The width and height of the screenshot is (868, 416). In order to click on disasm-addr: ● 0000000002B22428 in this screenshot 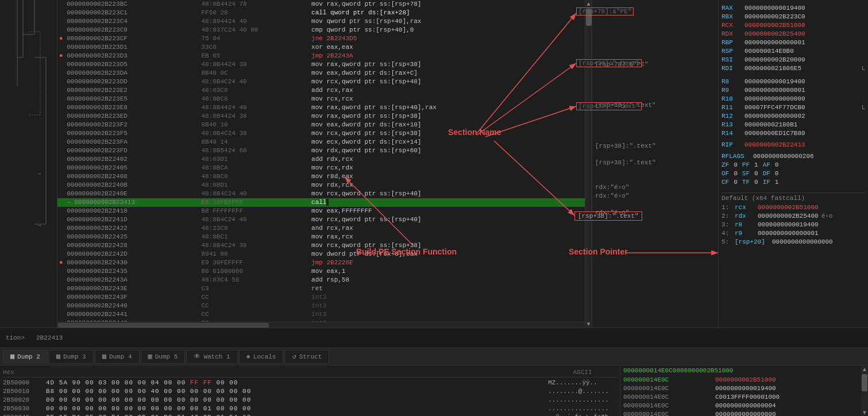, I will do `click(129, 246)`.